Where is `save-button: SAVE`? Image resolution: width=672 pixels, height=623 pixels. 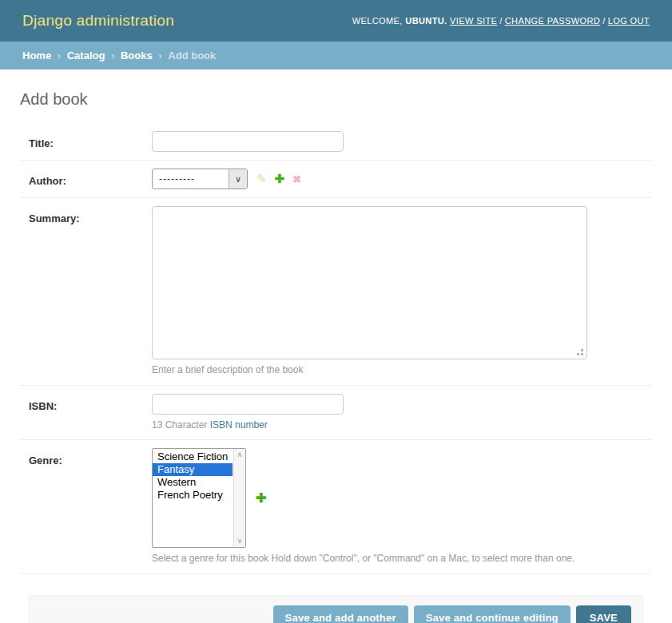
save-button: SAVE is located at coordinates (604, 614).